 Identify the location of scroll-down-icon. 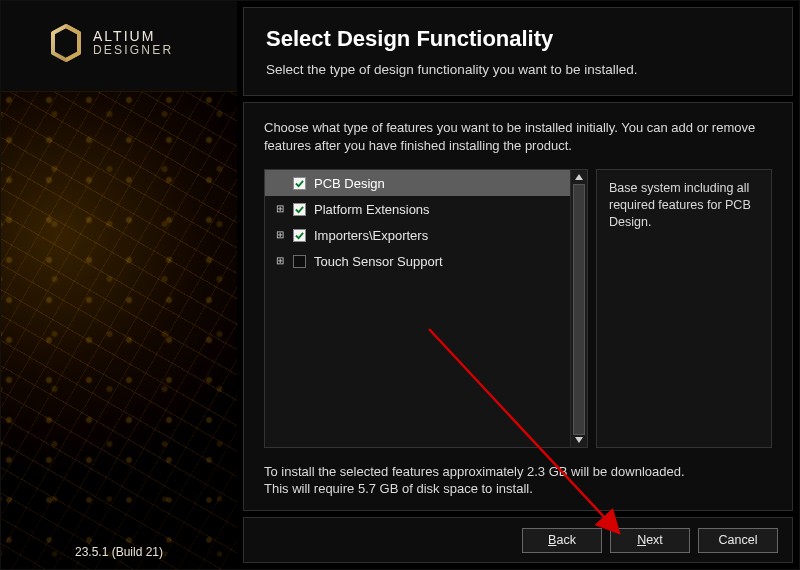
(579, 440).